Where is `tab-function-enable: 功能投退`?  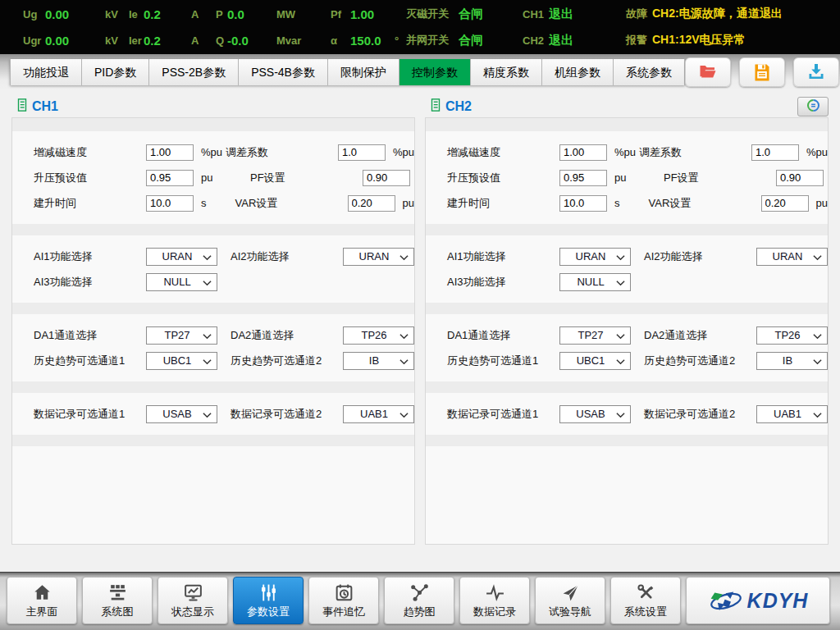
tab-function-enable: 功能投退 is located at coordinates (46, 72).